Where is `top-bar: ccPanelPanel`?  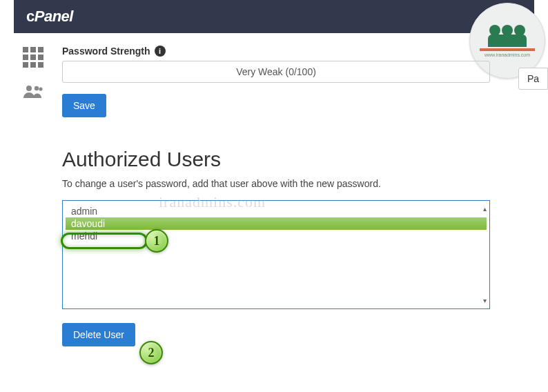
top-bar: ccPanelPanel is located at coordinates (274, 17).